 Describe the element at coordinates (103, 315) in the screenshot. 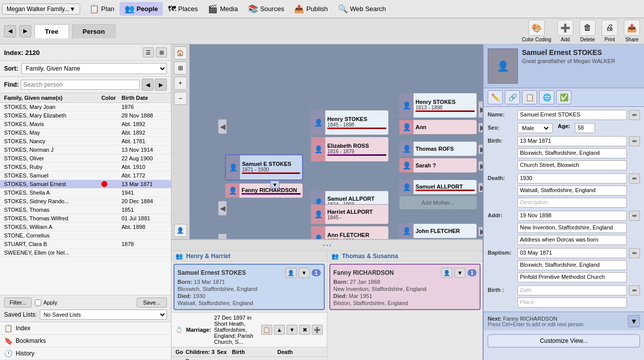

I see `saved-lists-select: No Saved Lists` at that location.